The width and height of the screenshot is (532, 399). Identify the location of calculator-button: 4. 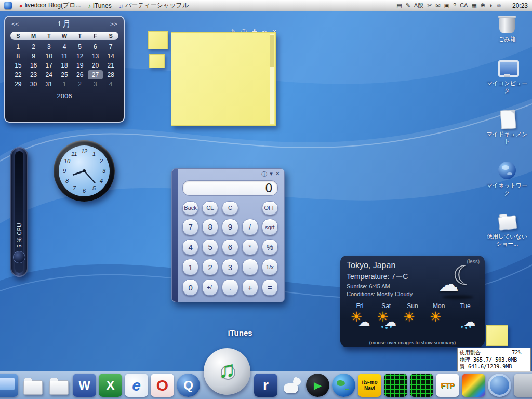
(190, 247).